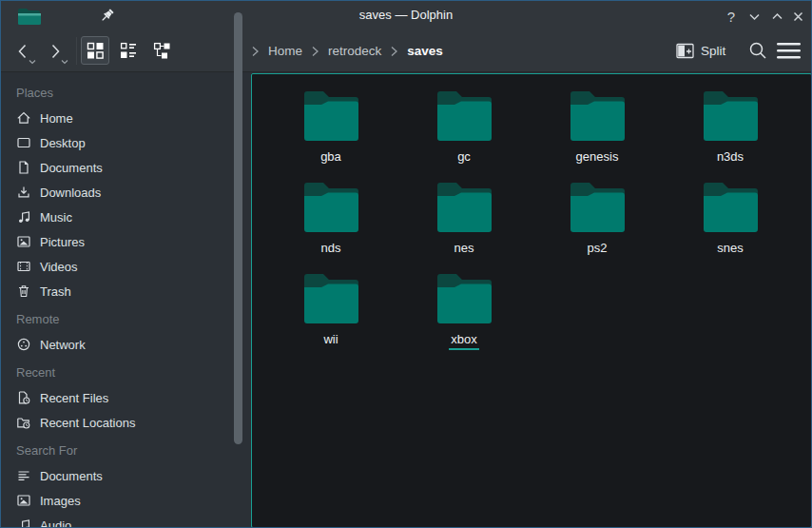 The height and width of the screenshot is (528, 812). Describe the element at coordinates (126, 167) in the screenshot. I see `sidebar-item-documents: Documents` at that location.